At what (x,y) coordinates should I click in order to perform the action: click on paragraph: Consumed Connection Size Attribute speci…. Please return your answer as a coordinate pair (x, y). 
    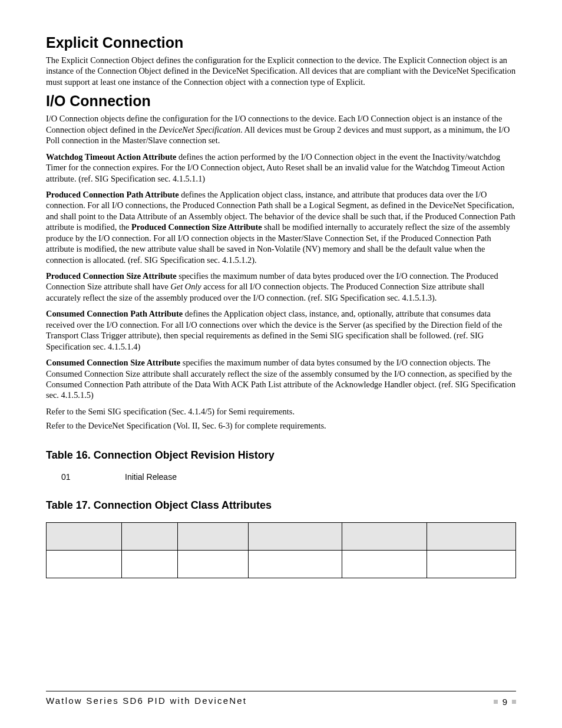
    Looking at the image, I should click on (281, 379).